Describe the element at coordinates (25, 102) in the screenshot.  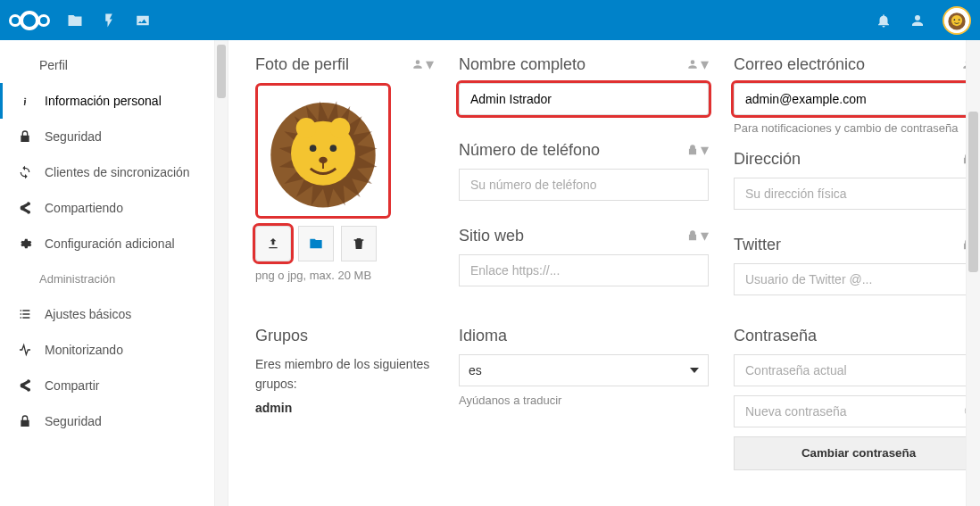
I see `svg-text: i` at that location.